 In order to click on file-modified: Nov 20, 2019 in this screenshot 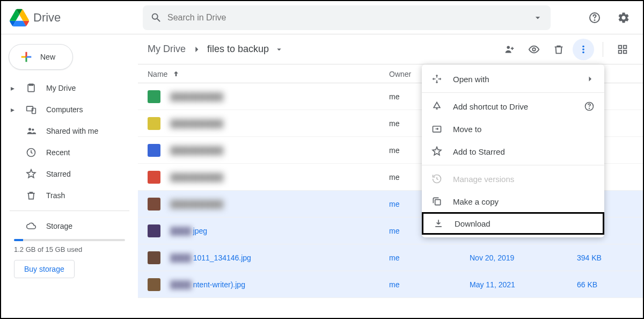, I will do `click(523, 258)`.